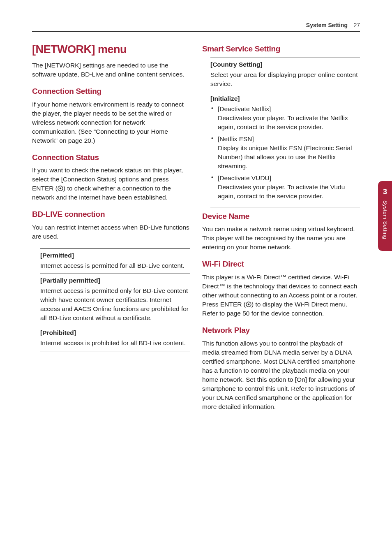 This screenshot has width=392, height=557. I want to click on network-play-body: This function allows you to control the …, so click(281, 375).